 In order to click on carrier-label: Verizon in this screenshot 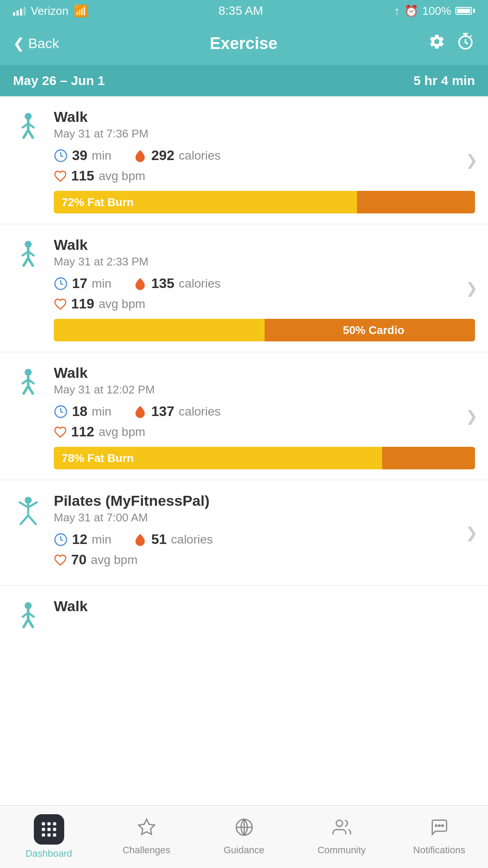, I will do `click(49, 11)`.